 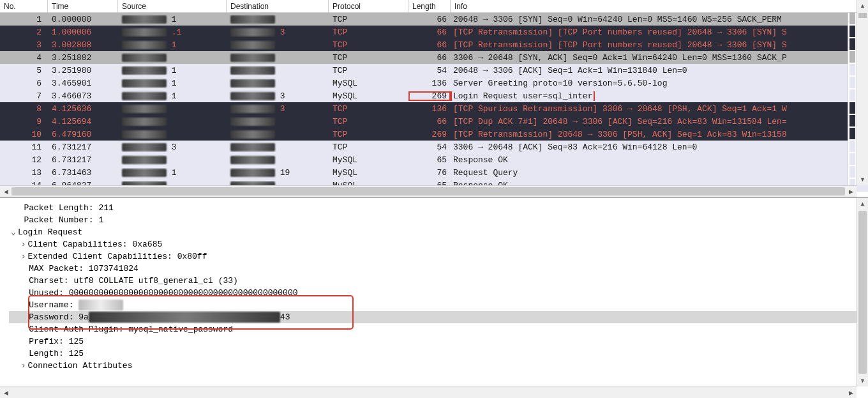 I want to click on cell-no: 7, so click(x=24, y=96).